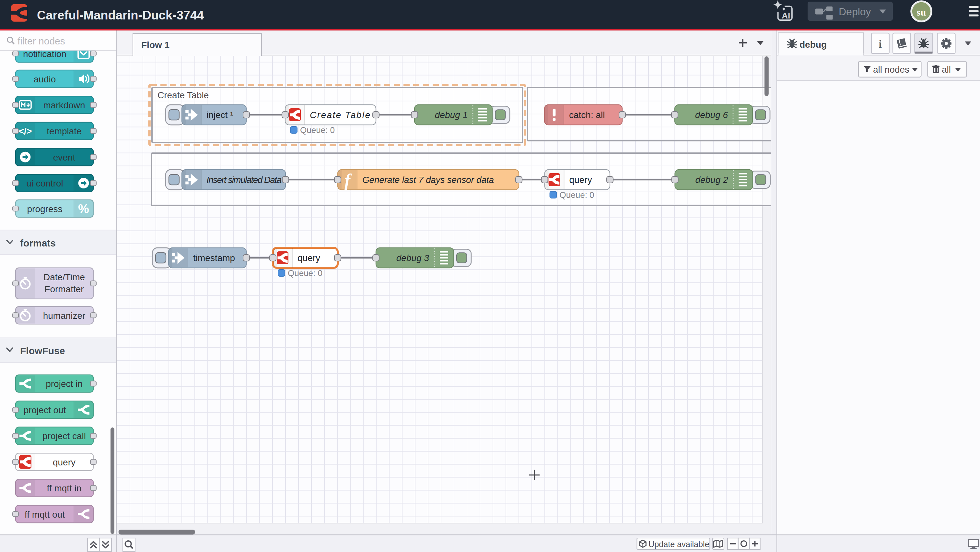 The height and width of the screenshot is (552, 980). Describe the element at coordinates (921, 12) in the screenshot. I see `svg-text: su` at that location.